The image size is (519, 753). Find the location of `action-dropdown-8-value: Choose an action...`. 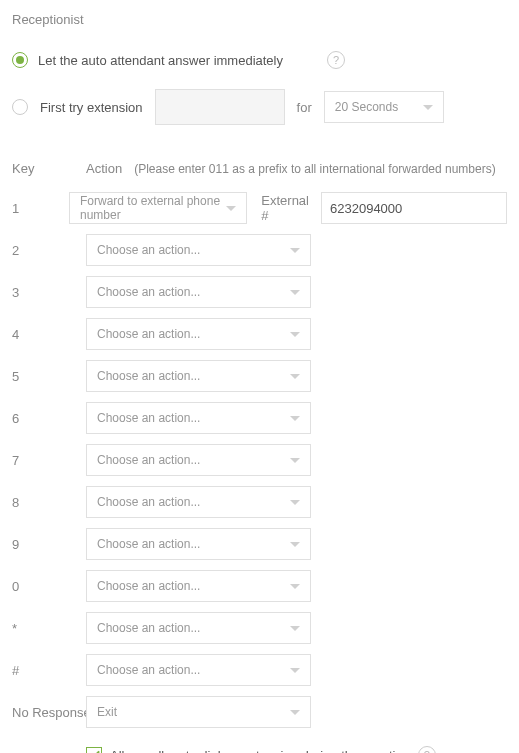

action-dropdown-8-value: Choose an action... is located at coordinates (148, 502).